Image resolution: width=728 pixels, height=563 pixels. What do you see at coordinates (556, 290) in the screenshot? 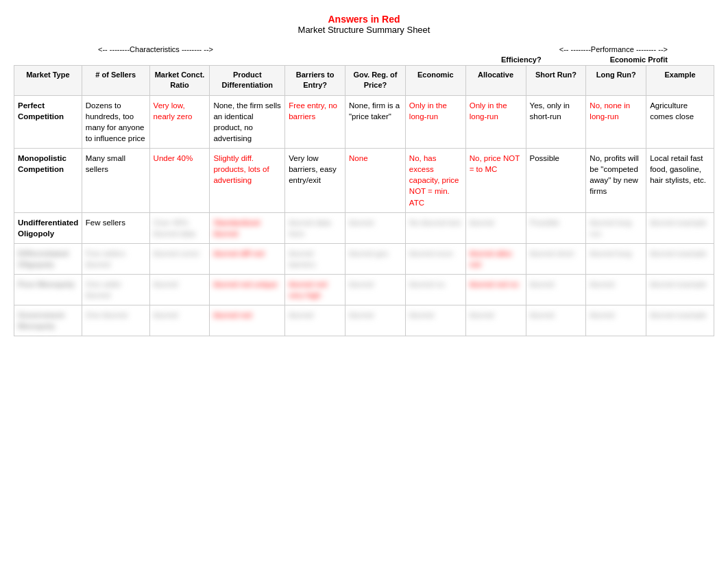
I see `cell-short-5: blurred` at bounding box center [556, 290].